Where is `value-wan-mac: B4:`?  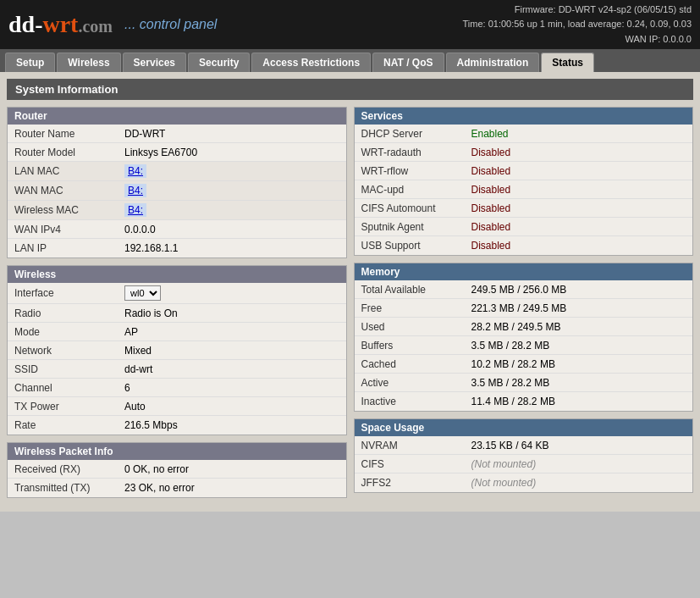
value-wan-mac: B4: is located at coordinates (135, 191).